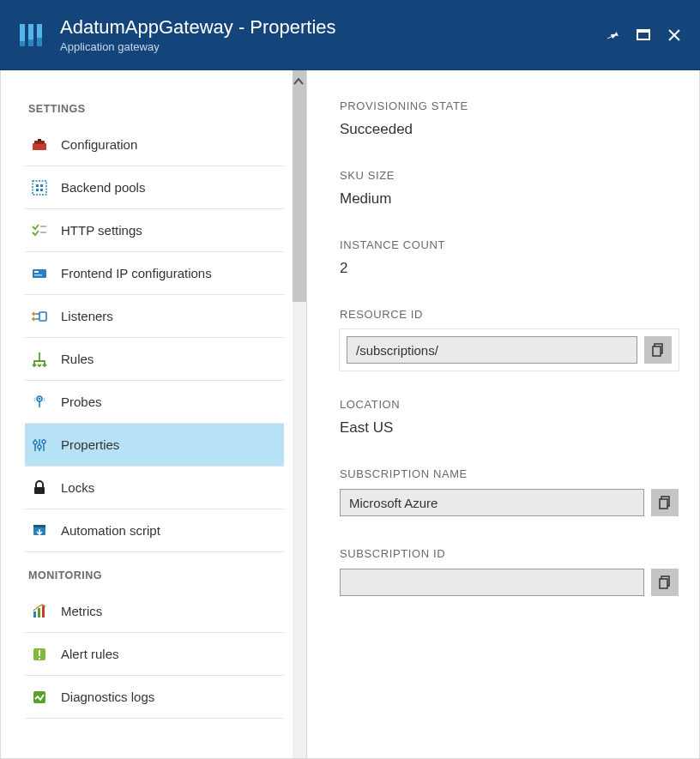 The height and width of the screenshot is (759, 700). What do you see at coordinates (510, 428) in the screenshot?
I see `location-value: East US` at bounding box center [510, 428].